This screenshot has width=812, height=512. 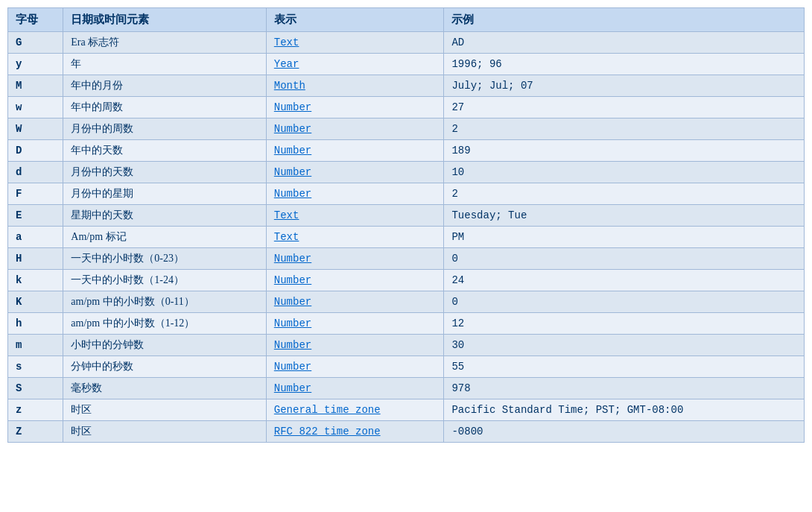 What do you see at coordinates (36, 130) in the screenshot?
I see `cell-letter: W` at bounding box center [36, 130].